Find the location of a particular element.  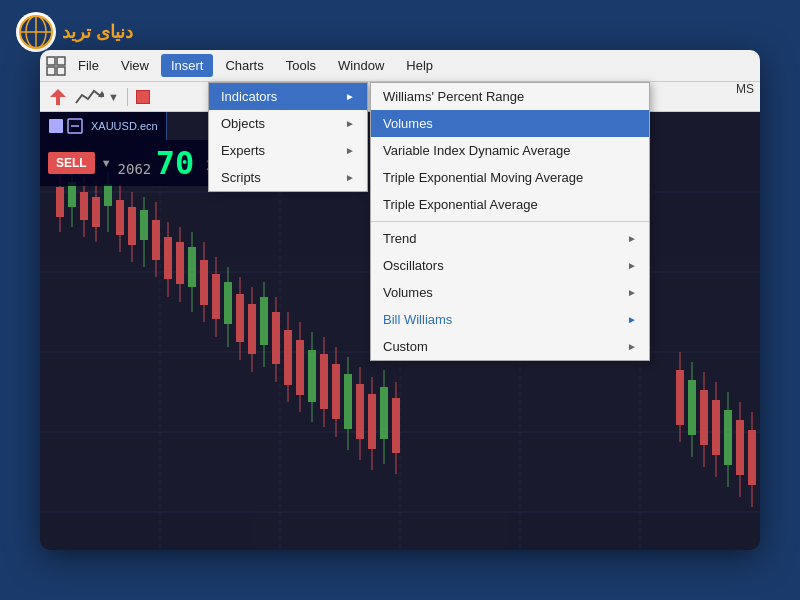

menubar: File View Insert Charts Tools Window Hel… is located at coordinates (400, 66).